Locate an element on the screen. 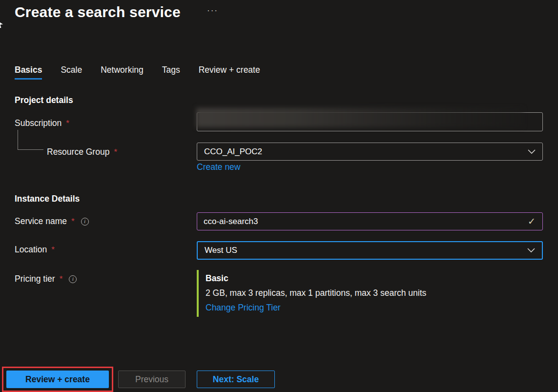 The width and height of the screenshot is (558, 392). valid-checkmark-icon: ✓ is located at coordinates (532, 222).